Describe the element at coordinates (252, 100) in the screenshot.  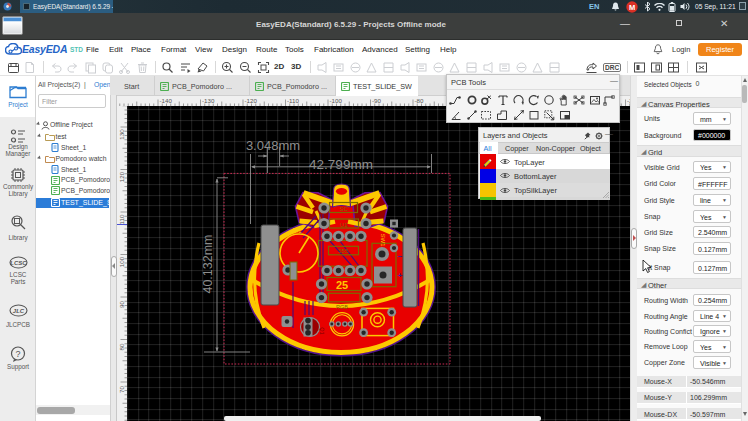
I see `svg-text: -120` at that location.